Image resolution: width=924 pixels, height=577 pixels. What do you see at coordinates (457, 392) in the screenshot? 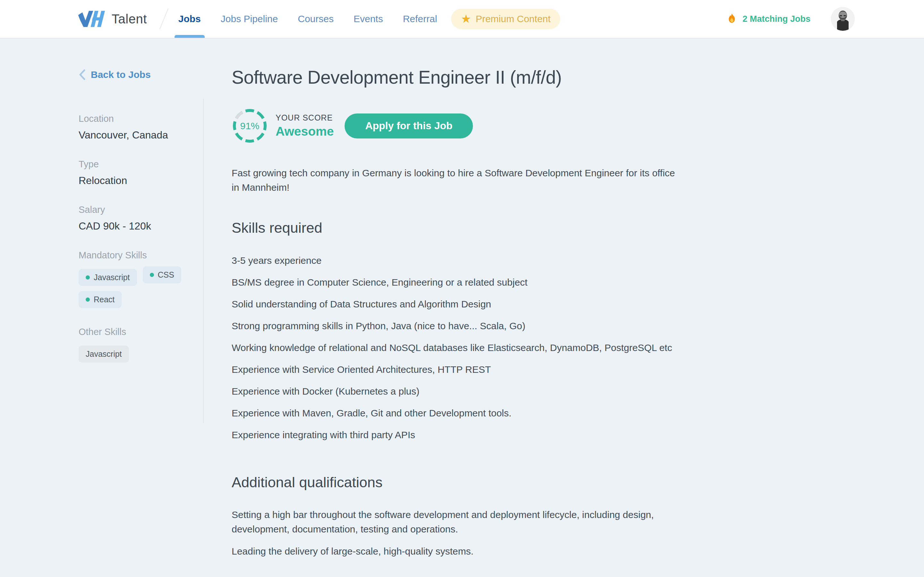
I see `skill-item: Experience with Docker (Kubernetes a plu…` at bounding box center [457, 392].